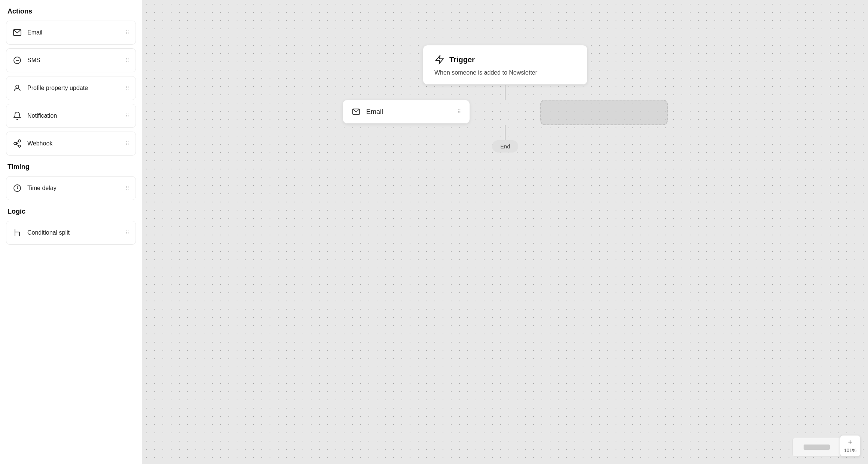 This screenshot has height=464, width=868. I want to click on sidebar-item-webhook: Webhook ⠿, so click(71, 144).